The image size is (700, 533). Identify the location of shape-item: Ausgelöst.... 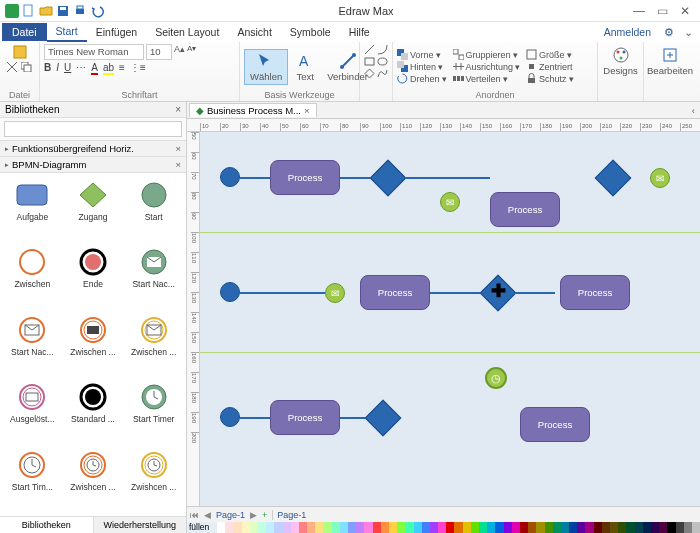
(32, 412).